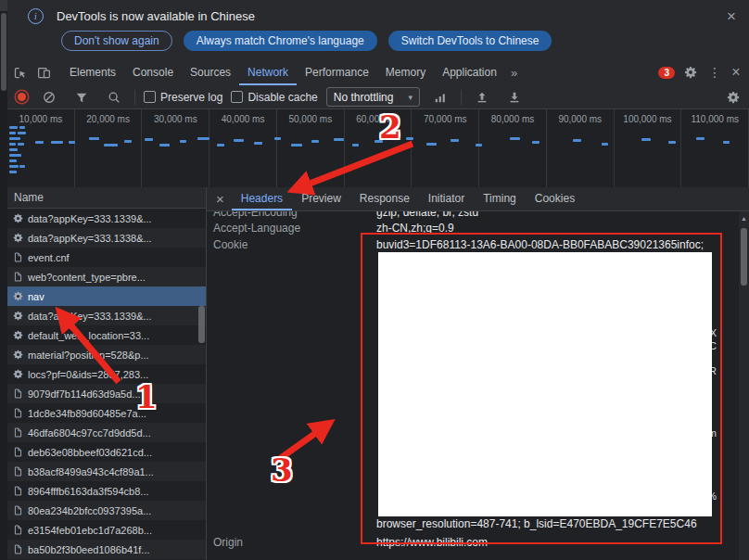 The image size is (749, 560). What do you see at coordinates (202, 325) in the screenshot?
I see `request-list-scrollbar-thumb` at bounding box center [202, 325].